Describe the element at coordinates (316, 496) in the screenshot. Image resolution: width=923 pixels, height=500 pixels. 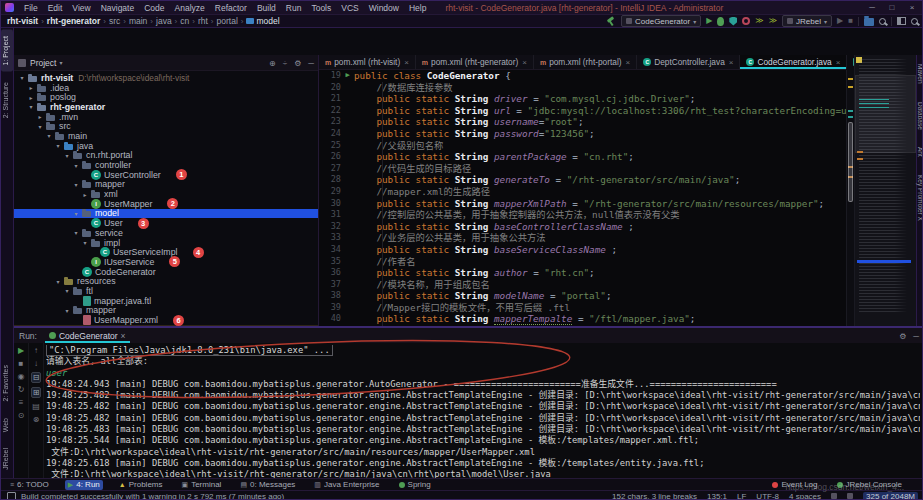
I see `build-status-message: Build completed successfully with 1 warn…` at that location.